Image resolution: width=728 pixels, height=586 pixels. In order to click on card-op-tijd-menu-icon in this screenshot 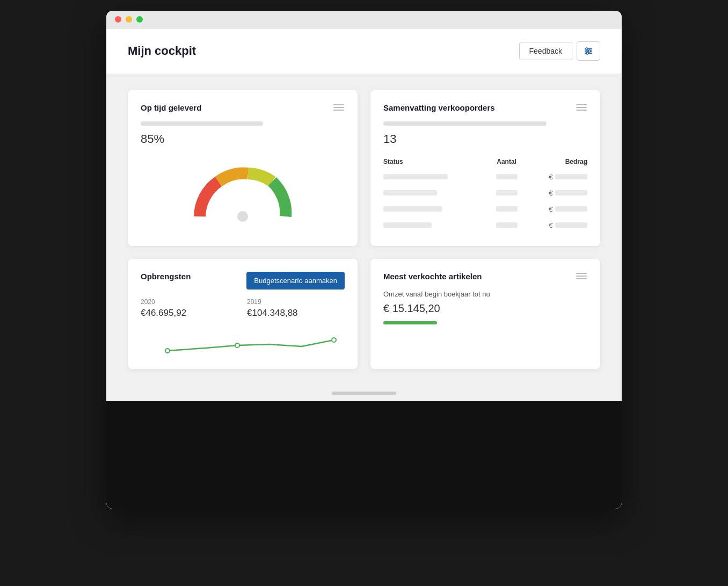, I will do `click(339, 108)`.